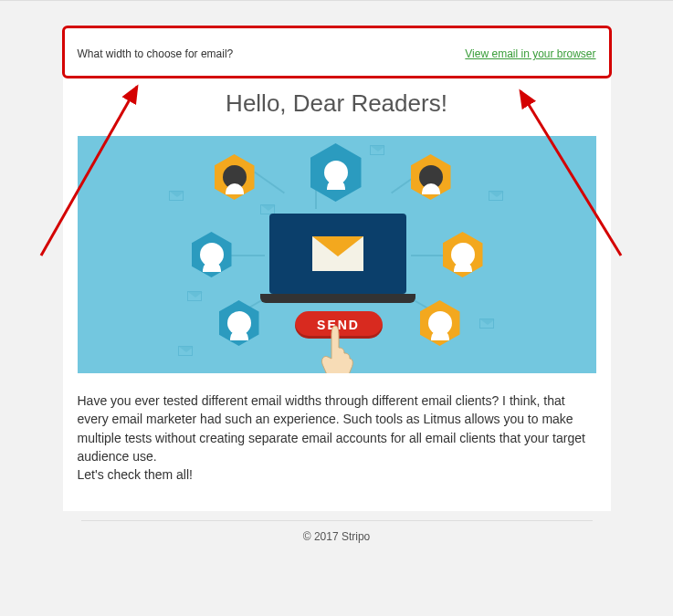 The width and height of the screenshot is (673, 616). I want to click on pointing-hand-icon, so click(337, 349).